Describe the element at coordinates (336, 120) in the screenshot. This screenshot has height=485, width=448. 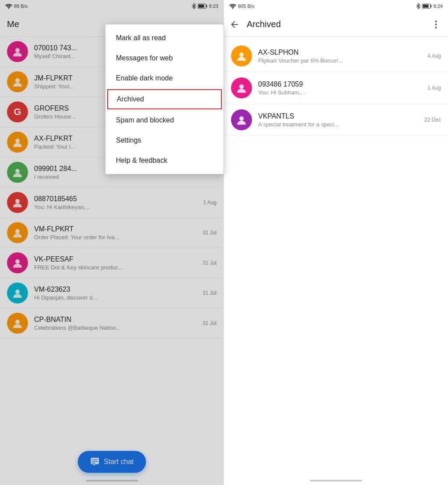
I see `list-item: VKPANTLS A special treatment for a speci…` at that location.